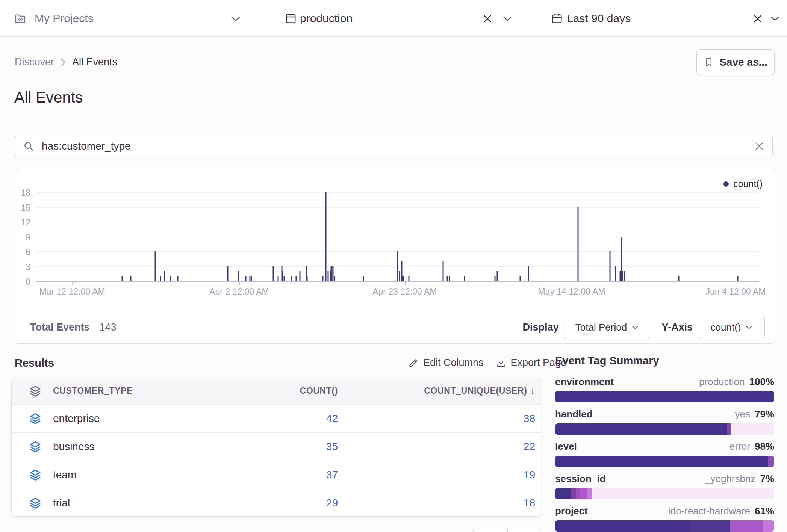 Image resolution: width=787 pixels, height=532 pixels. I want to click on chart-legend: count(), so click(743, 184).